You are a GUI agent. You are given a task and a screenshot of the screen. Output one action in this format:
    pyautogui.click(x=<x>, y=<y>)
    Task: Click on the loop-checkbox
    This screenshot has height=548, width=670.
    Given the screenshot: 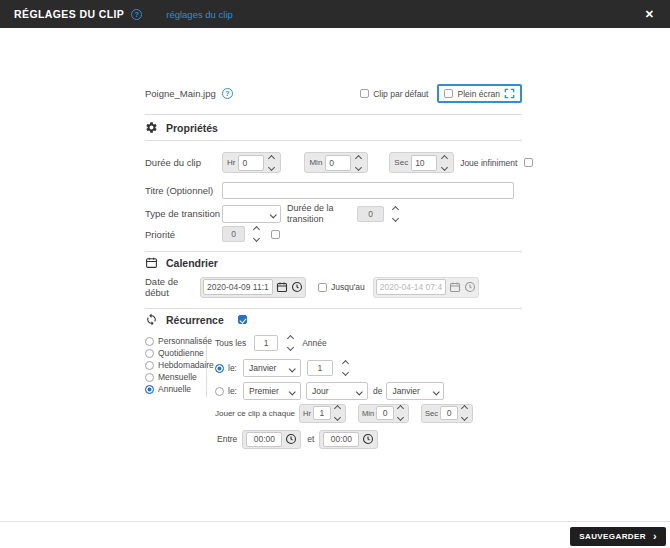 What is the action you would take?
    pyautogui.click(x=528, y=162)
    